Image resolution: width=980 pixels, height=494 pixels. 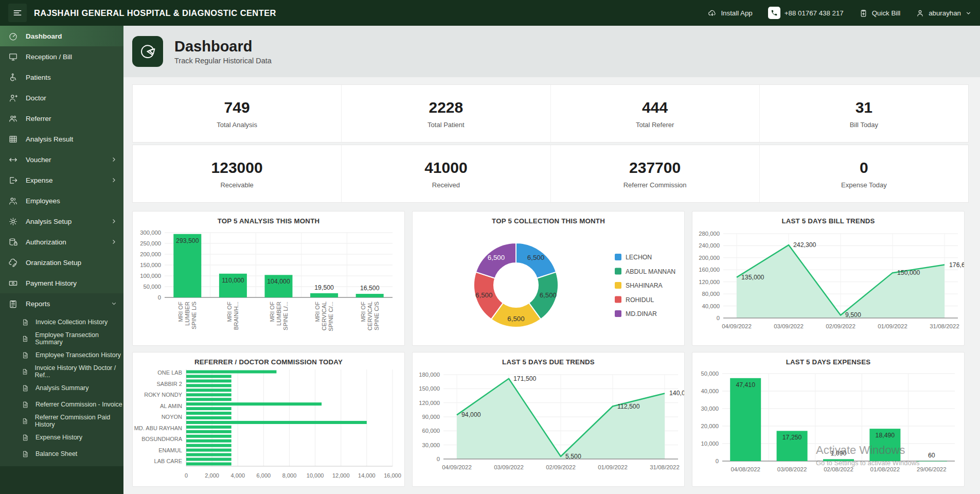 What do you see at coordinates (79, 404) in the screenshot?
I see `sidebar-subitem-label: Referrer Commission - Invoice` at bounding box center [79, 404].